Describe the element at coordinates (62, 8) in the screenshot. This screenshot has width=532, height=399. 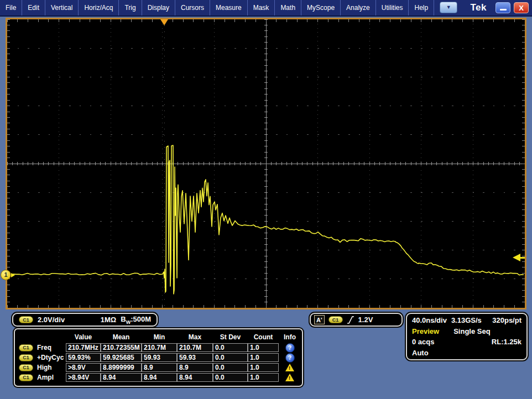
I see `menu-vertical: Vertical` at that location.